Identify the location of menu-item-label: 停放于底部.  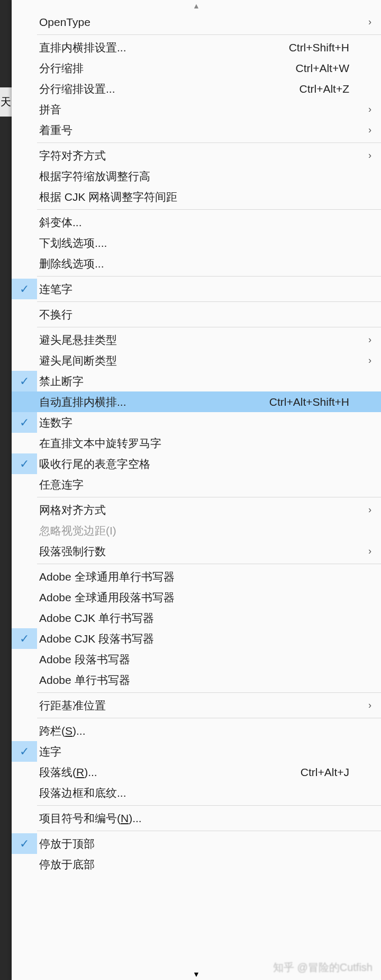
(199, 865).